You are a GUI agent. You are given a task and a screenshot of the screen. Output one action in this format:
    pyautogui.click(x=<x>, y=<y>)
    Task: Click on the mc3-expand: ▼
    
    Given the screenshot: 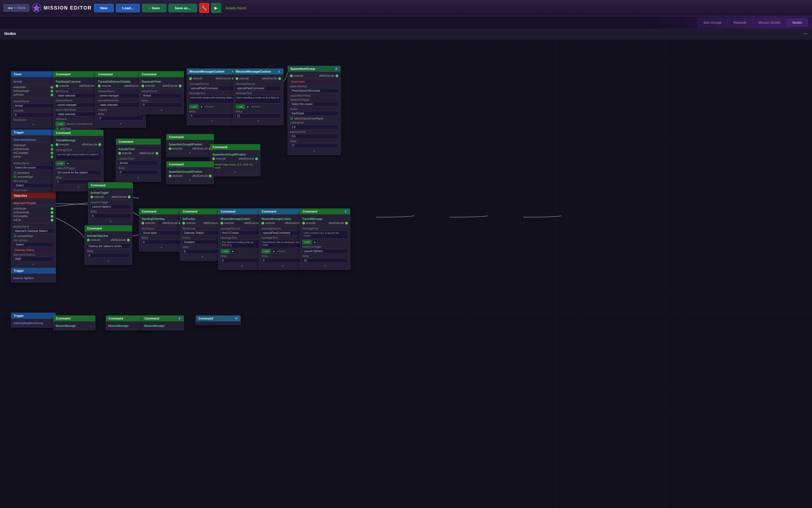 What is the action you would take?
    pyautogui.click(x=242, y=266)
    